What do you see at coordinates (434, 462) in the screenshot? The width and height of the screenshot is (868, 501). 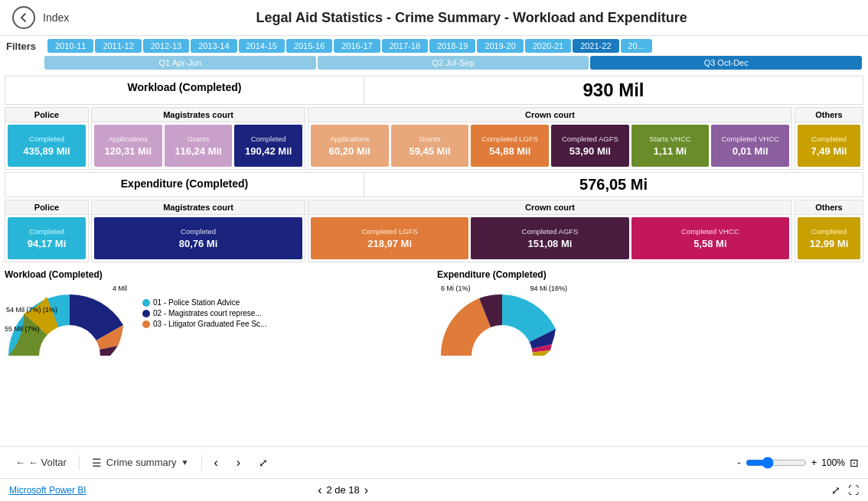 I see `bottom-toolbar: ← ← Voltar ☰ Crime summary ▼ ‹ › ⤢ - + 1…` at bounding box center [434, 462].